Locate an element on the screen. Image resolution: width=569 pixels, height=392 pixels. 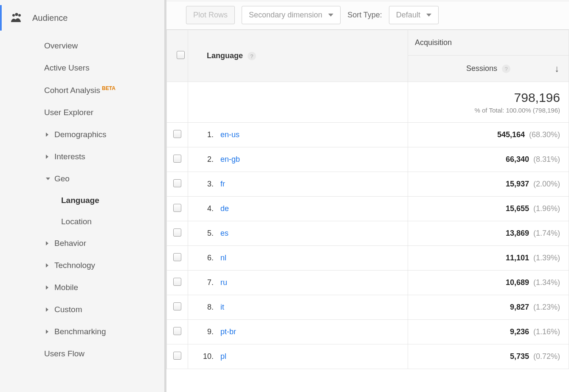
sessions-value: 9,236 is located at coordinates (520, 332).